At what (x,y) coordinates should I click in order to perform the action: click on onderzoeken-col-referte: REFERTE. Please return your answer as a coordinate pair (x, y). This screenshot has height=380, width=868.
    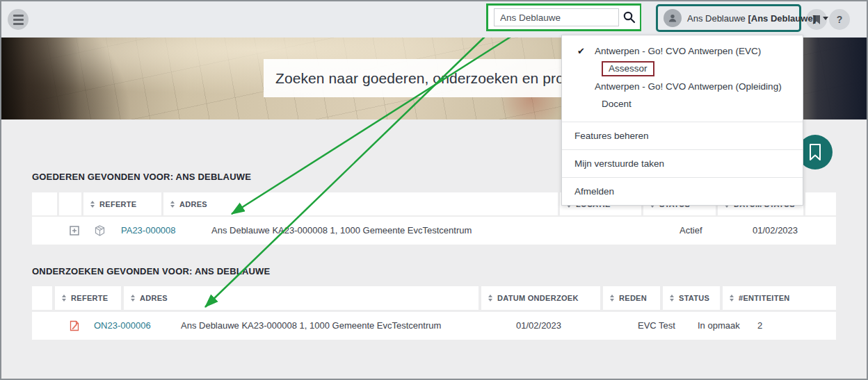
    Looking at the image, I should click on (88, 298).